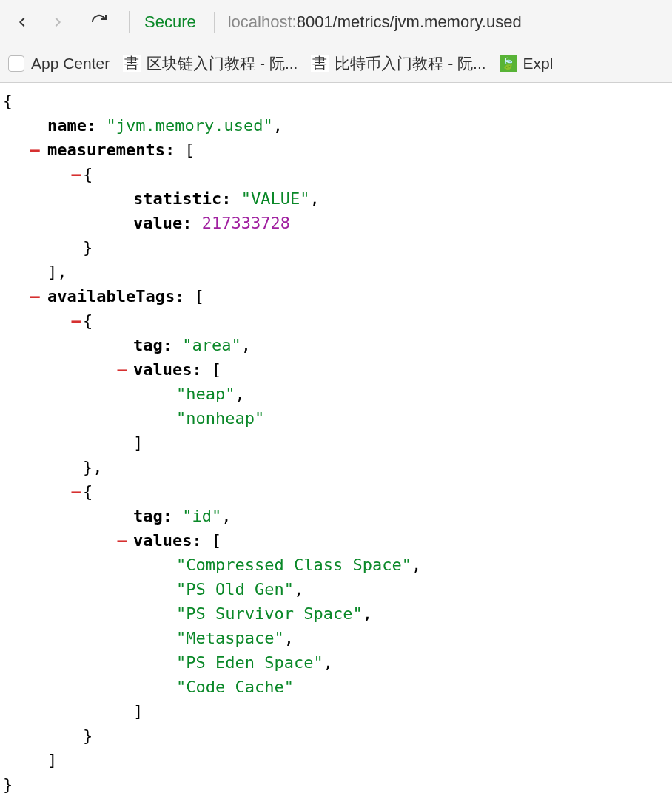 This screenshot has width=672, height=796. What do you see at coordinates (58, 64) in the screenshot?
I see `bookmark-app-center: App Center` at bounding box center [58, 64].